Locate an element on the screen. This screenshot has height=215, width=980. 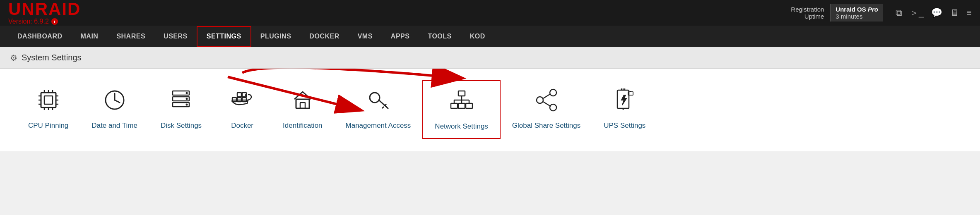
system-settings-title: System Settings is located at coordinates (51, 58).